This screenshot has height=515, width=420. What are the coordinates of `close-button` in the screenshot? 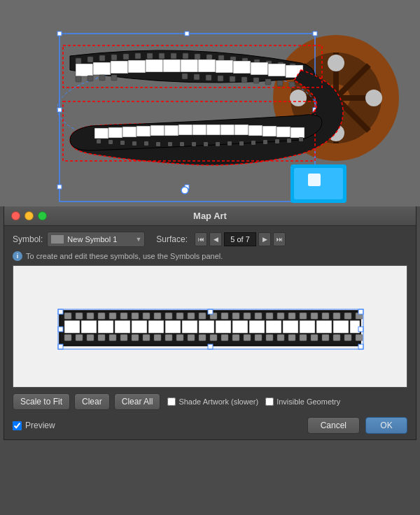 It's located at (15, 216).